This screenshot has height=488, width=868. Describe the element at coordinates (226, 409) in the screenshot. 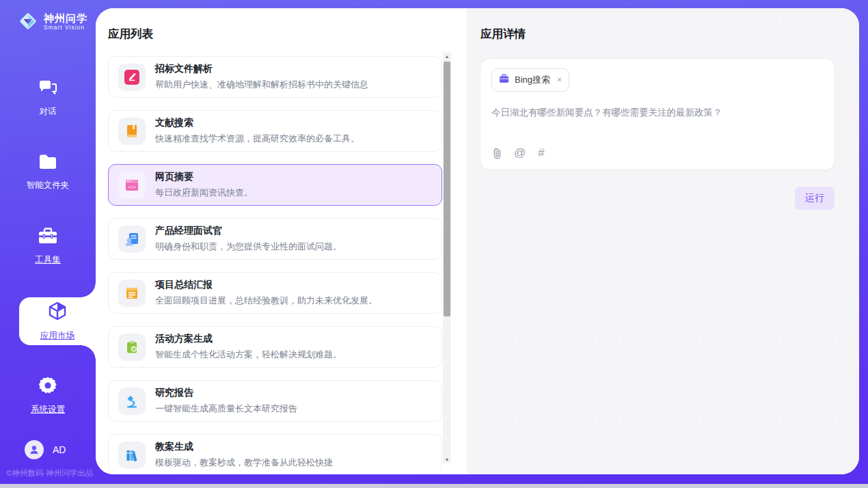

I see `app-desc: 一键智能生成高质量长文本研究报告` at that location.